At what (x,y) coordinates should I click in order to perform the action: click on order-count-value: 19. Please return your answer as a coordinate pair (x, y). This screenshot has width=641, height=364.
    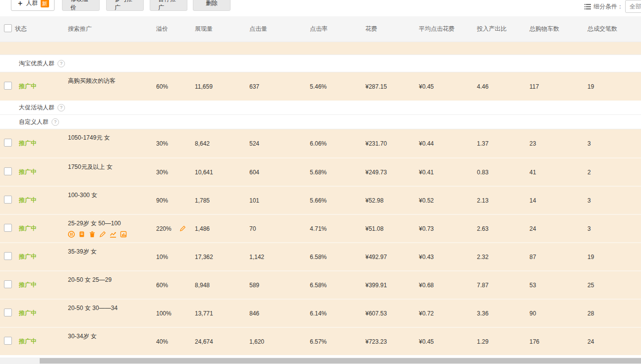
    Looking at the image, I should click on (614, 257).